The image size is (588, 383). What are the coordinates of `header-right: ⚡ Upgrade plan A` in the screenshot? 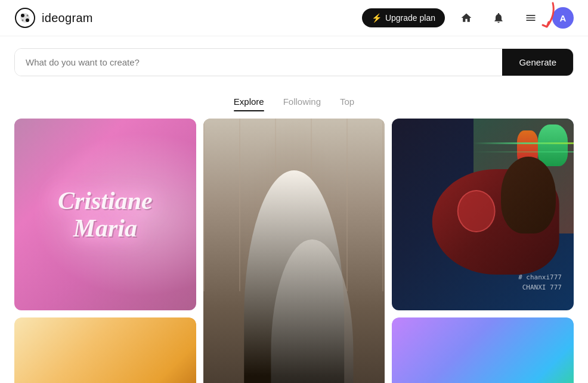 It's located at (468, 18).